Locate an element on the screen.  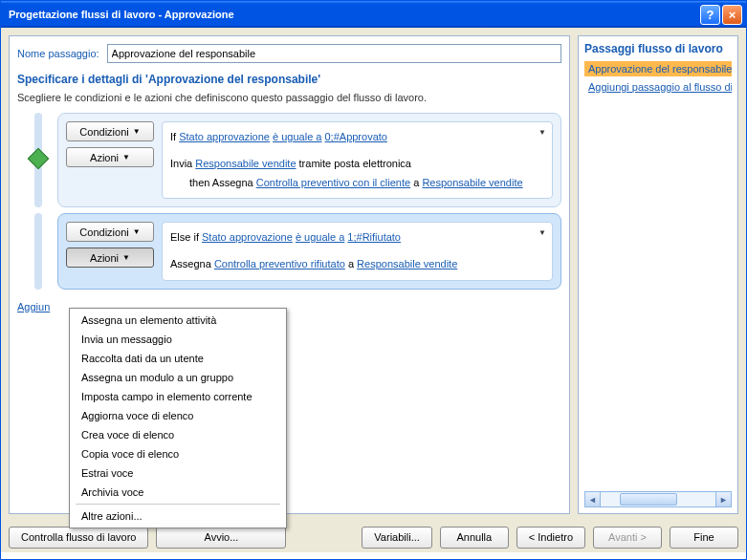
actions-context-menu: Assegna un elemento attività Invia un me… is located at coordinates (178, 419).